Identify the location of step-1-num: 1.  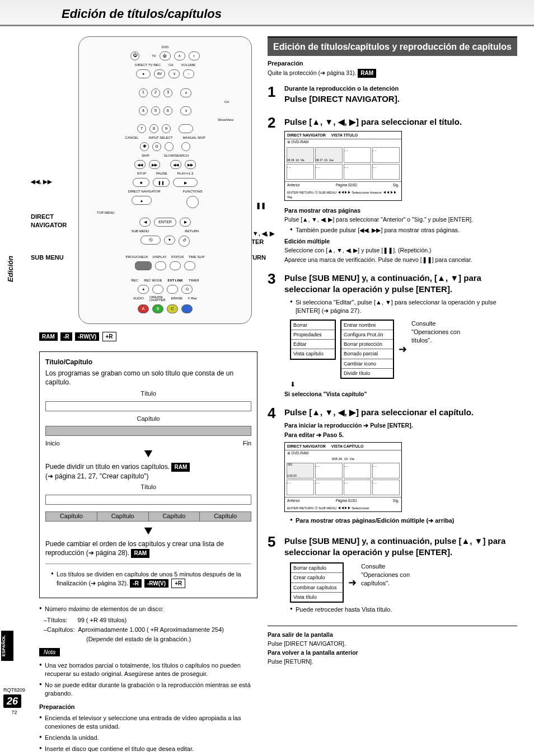
(274, 96).